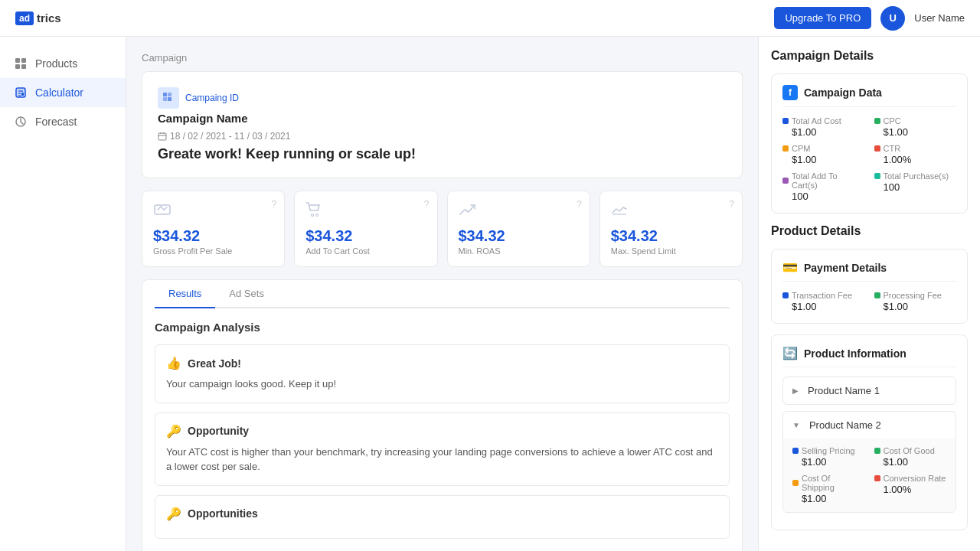 The image size is (980, 551). I want to click on stat-info-max-spend: ?, so click(732, 204).